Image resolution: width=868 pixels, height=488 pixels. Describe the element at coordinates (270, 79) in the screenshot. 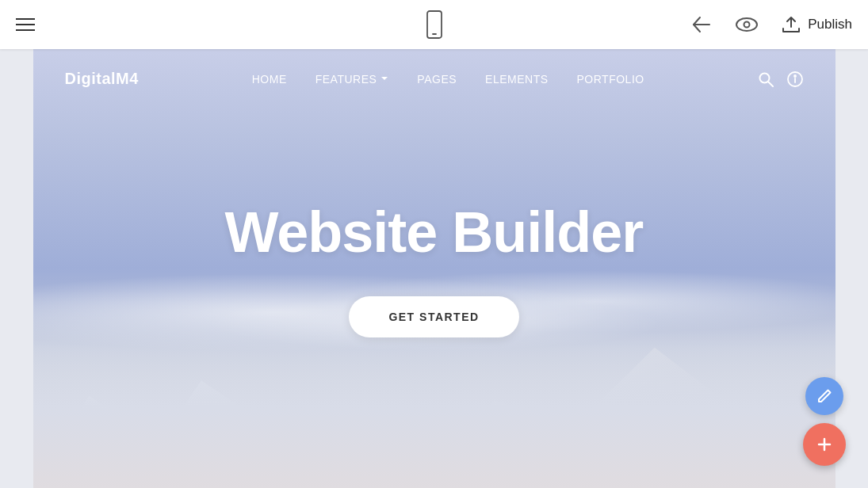

I see `nav-label-home: HOME` at that location.